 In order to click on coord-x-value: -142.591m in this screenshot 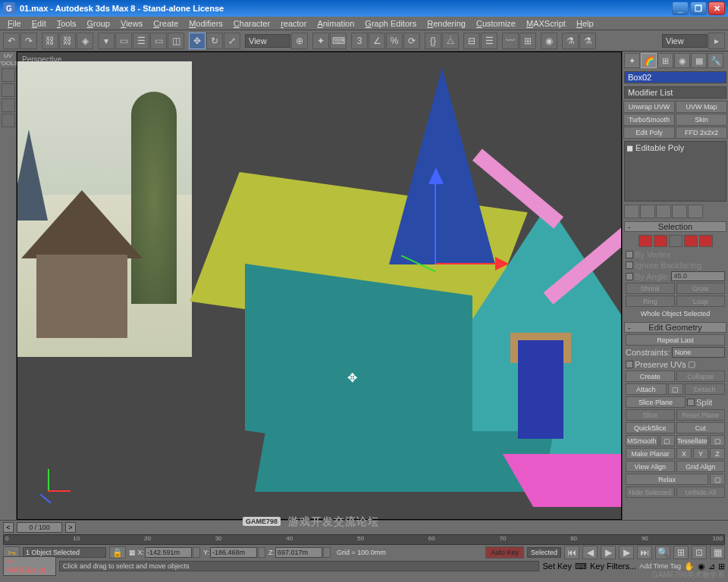, I will do `click(168, 552)`.